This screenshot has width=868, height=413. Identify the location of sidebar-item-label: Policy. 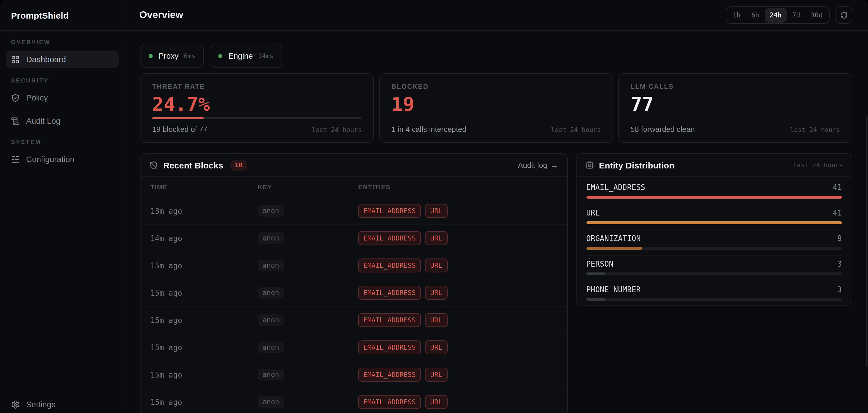
(37, 98).